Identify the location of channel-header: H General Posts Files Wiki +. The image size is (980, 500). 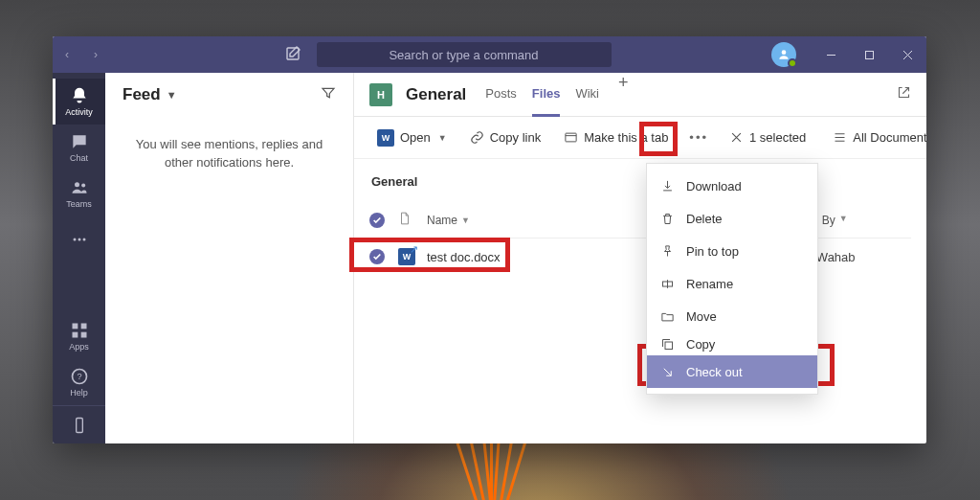
(640, 95).